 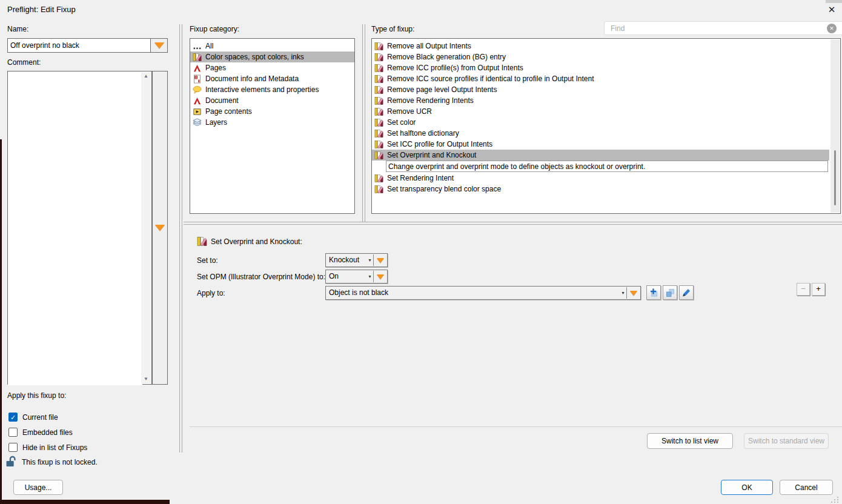 I want to click on fixup-list-item: Remove all Output Intents, so click(x=601, y=46).